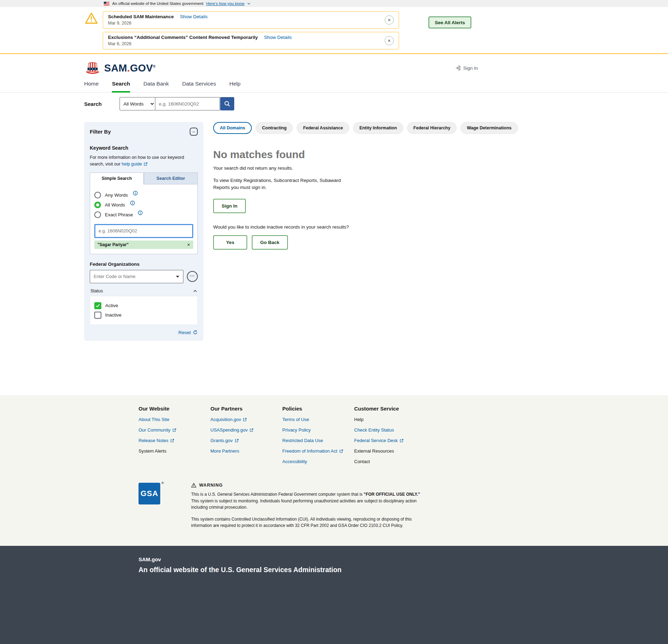 This screenshot has height=644, width=668. I want to click on keyword-input, so click(144, 231).